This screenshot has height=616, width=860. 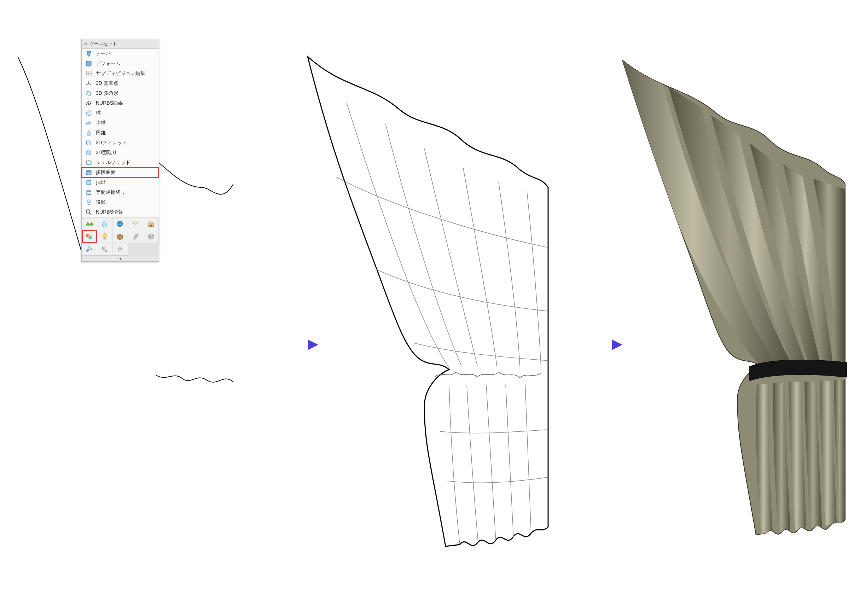 I want to click on box-icon, so click(x=121, y=237).